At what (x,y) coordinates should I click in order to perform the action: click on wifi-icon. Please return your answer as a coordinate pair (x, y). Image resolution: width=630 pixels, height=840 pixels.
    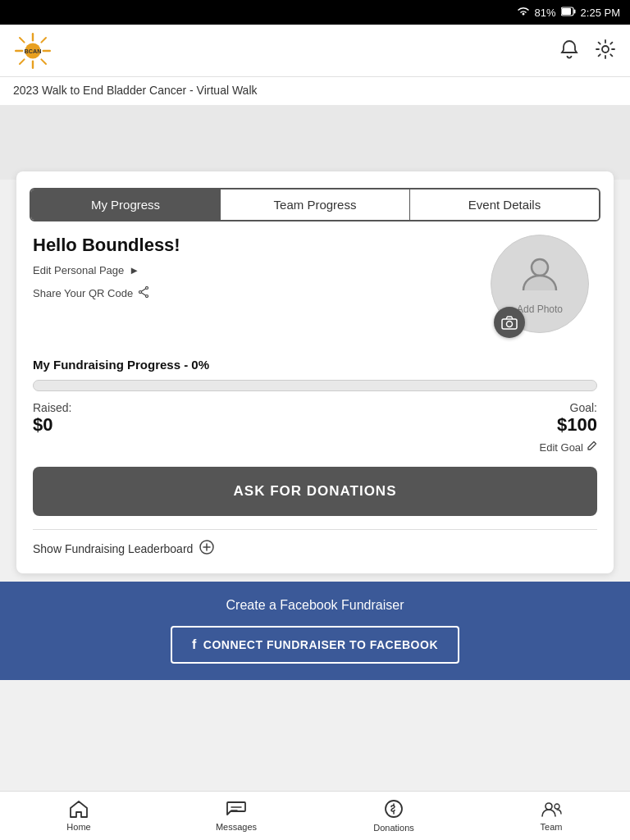
    Looking at the image, I should click on (523, 13).